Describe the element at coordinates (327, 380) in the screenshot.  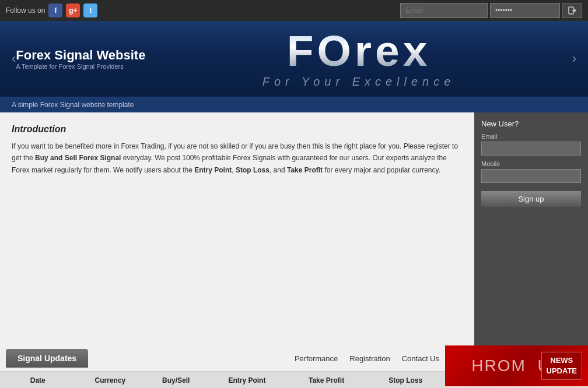
I see `col-take-profit: Take Profit` at that location.